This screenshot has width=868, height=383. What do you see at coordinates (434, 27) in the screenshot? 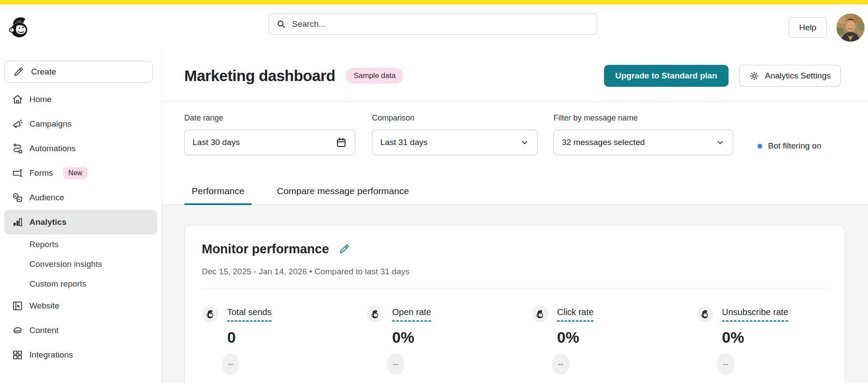
I see `top-bar: Help` at bounding box center [434, 27].